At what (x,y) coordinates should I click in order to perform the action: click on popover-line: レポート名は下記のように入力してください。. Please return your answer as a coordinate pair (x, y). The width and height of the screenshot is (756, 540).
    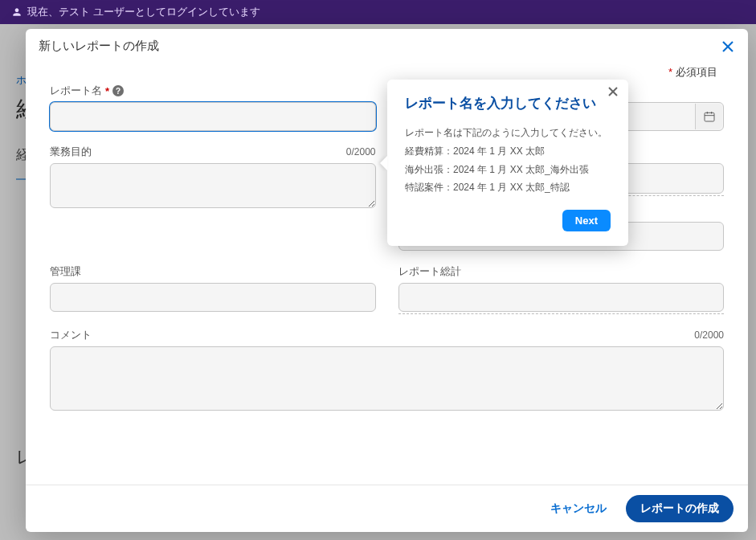
    Looking at the image, I should click on (508, 133).